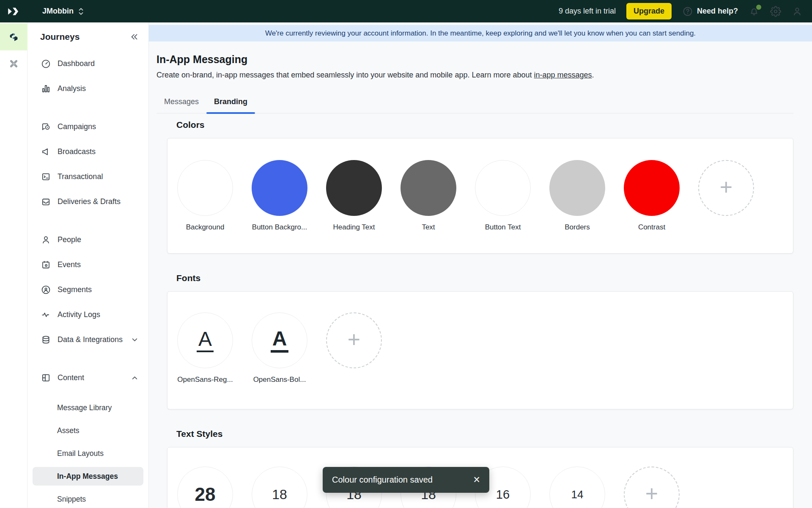 This screenshot has height=508, width=812. Describe the element at coordinates (88, 378) in the screenshot. I see `sidebar-item-content: Content` at that location.